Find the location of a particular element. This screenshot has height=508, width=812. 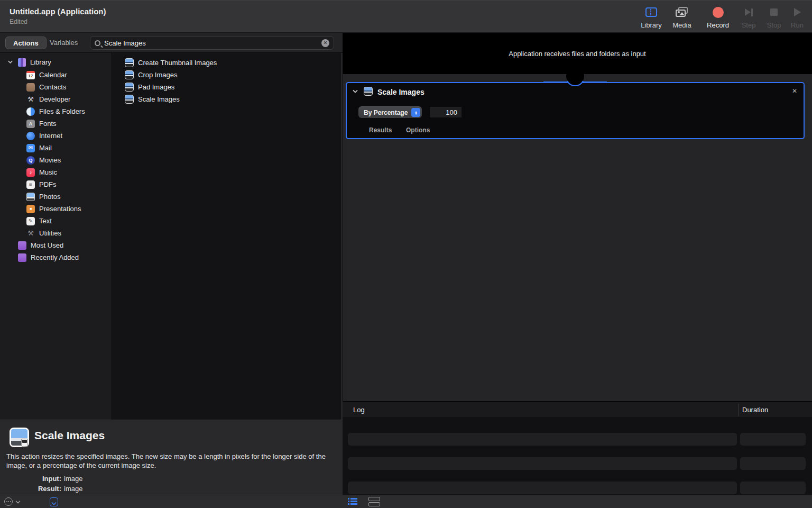

sidebar-item-label: Developer is located at coordinates (55, 99).